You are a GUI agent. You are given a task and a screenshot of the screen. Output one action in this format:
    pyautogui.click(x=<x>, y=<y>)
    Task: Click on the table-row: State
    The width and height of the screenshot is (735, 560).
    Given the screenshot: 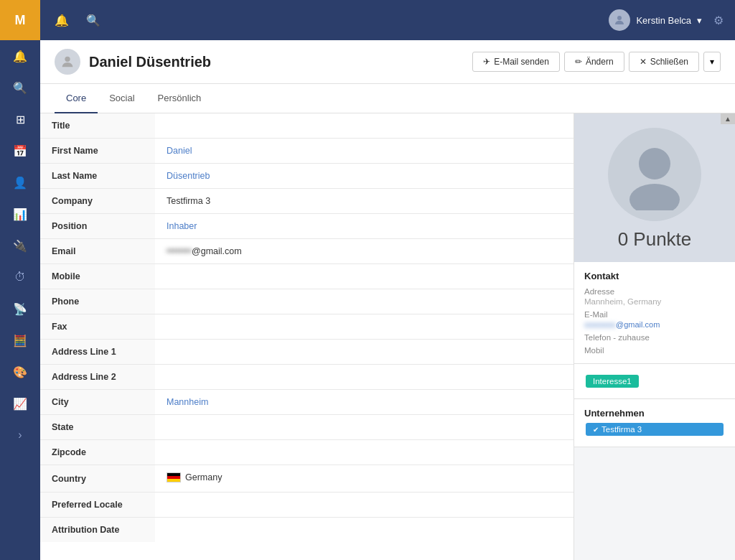 What is the action you would take?
    pyautogui.click(x=307, y=428)
    